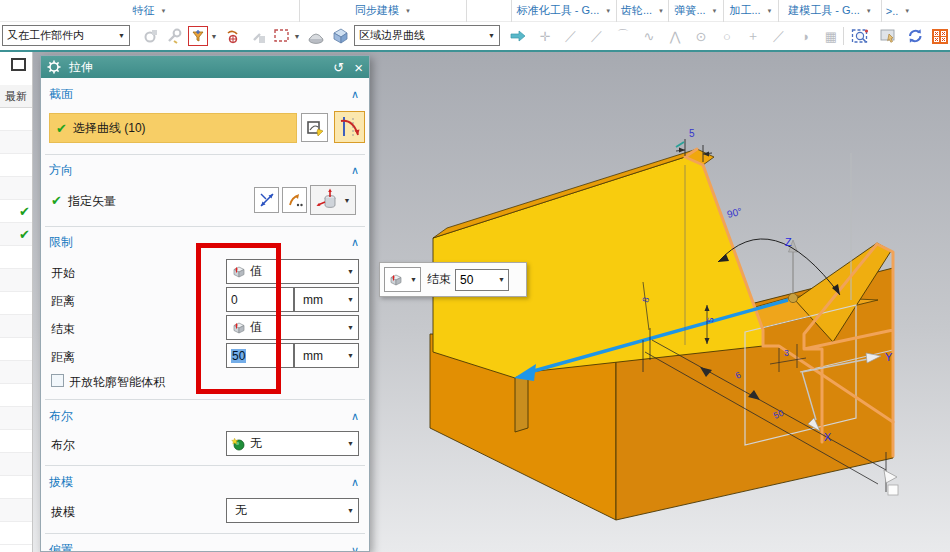 This screenshot has height=552, width=950. I want to click on selection-scope-dropdown: 又在工作部件内 ▼, so click(66, 36).